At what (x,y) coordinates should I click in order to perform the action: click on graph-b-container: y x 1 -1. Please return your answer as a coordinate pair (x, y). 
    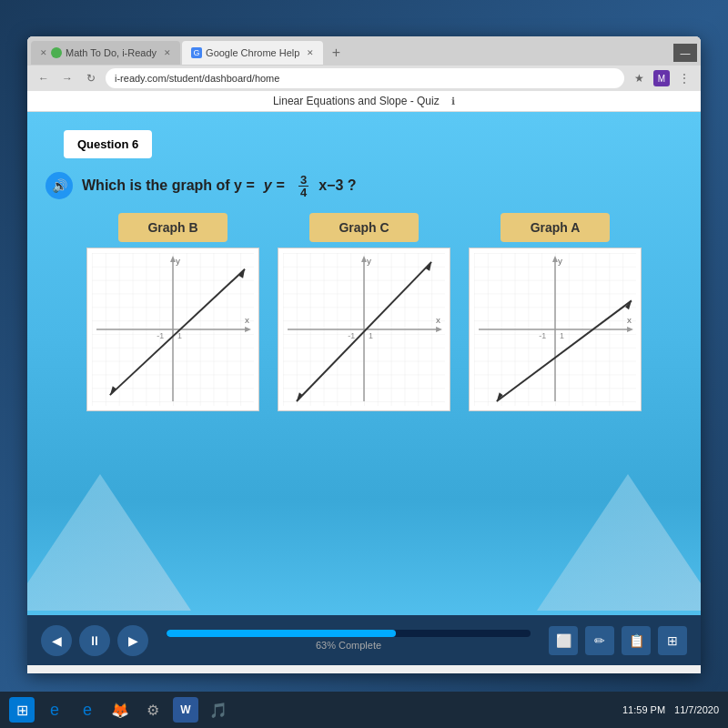
    Looking at the image, I should click on (173, 329).